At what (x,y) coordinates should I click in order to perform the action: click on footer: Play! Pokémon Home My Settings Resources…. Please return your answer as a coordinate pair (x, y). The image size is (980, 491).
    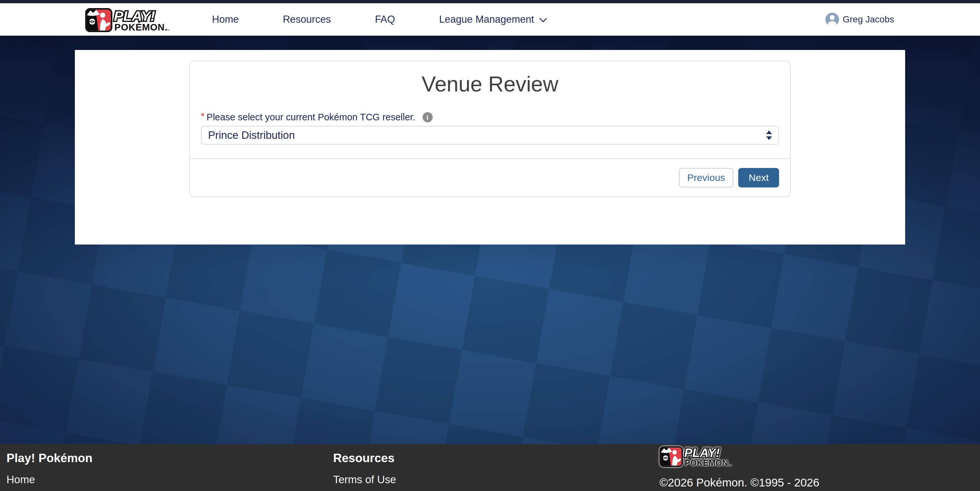
    Looking at the image, I should click on (490, 467).